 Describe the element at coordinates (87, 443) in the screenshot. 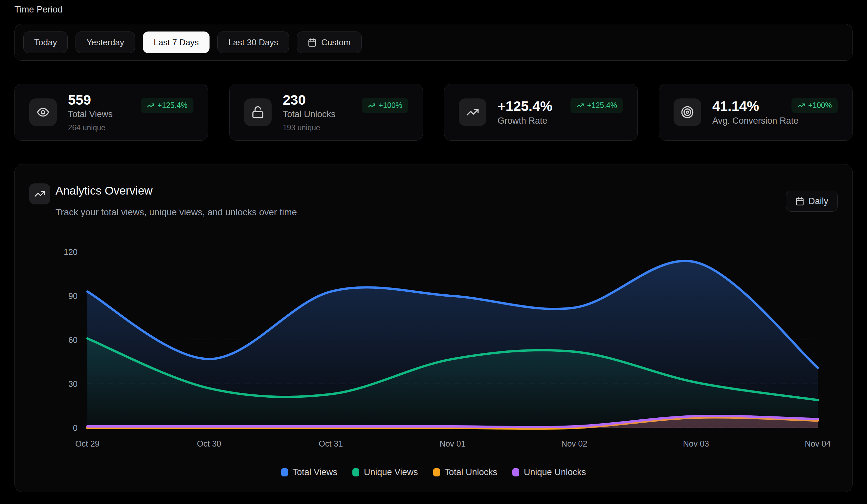

I see `svg-text: Oct 29` at that location.